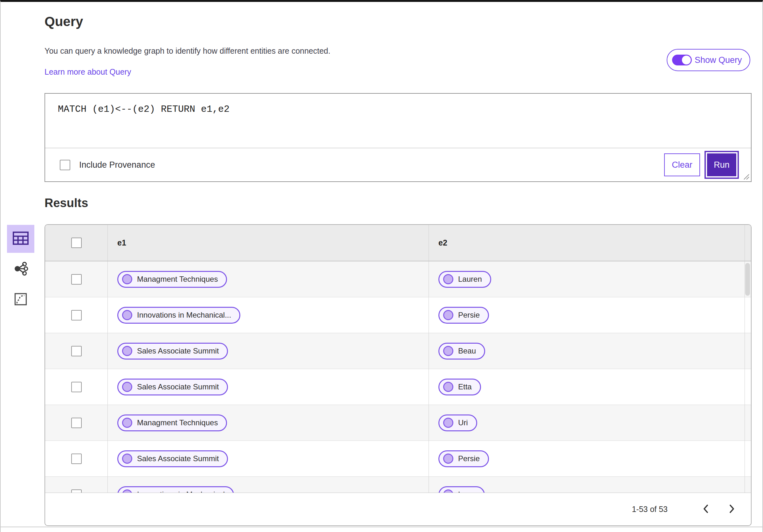  I want to click on table-row: Managment Techniques Lauren, so click(398, 279).